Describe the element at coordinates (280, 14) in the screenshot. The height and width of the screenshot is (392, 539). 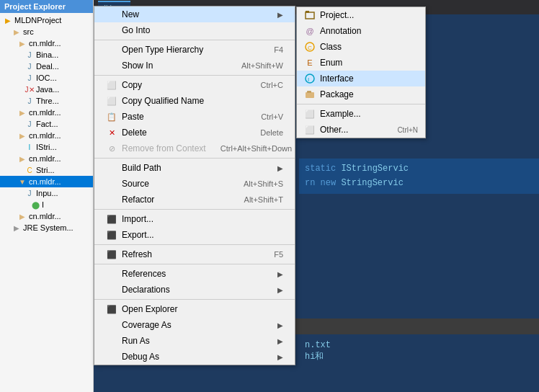
I see `submenu-arrow-new: ▶` at that location.